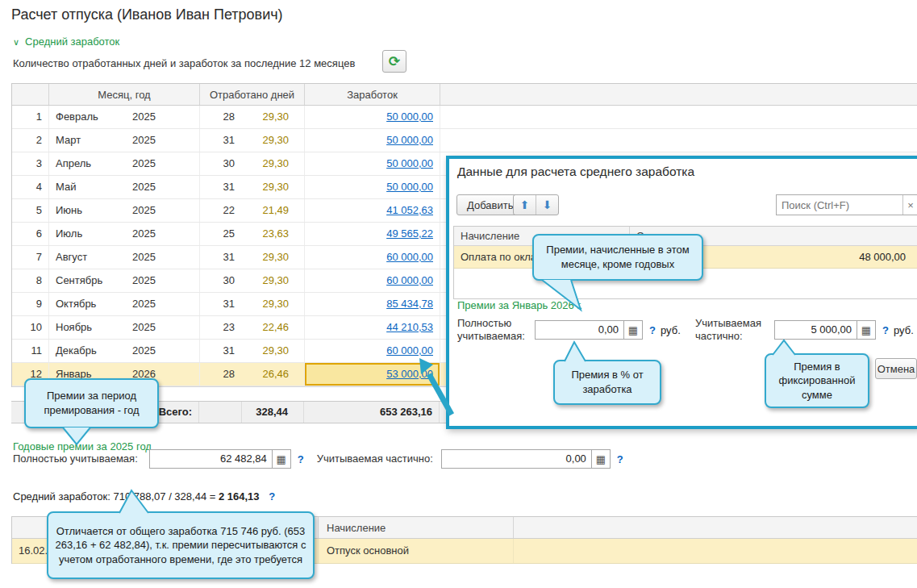 Image resolution: width=917 pixels, height=588 pixels. Describe the element at coordinates (607, 382) in the screenshot. I see `tooltip-percent-premium: Премия в % от заработка` at that location.